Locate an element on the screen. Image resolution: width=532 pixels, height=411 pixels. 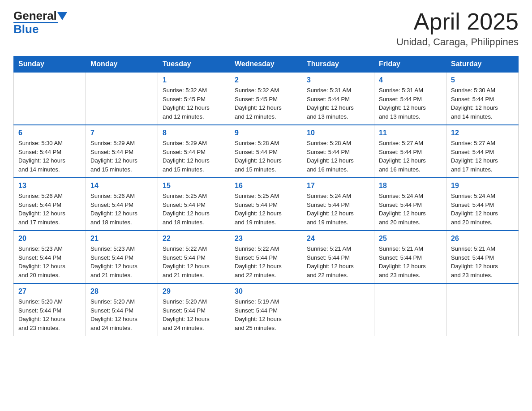
day-number: 1 is located at coordinates (194, 80).